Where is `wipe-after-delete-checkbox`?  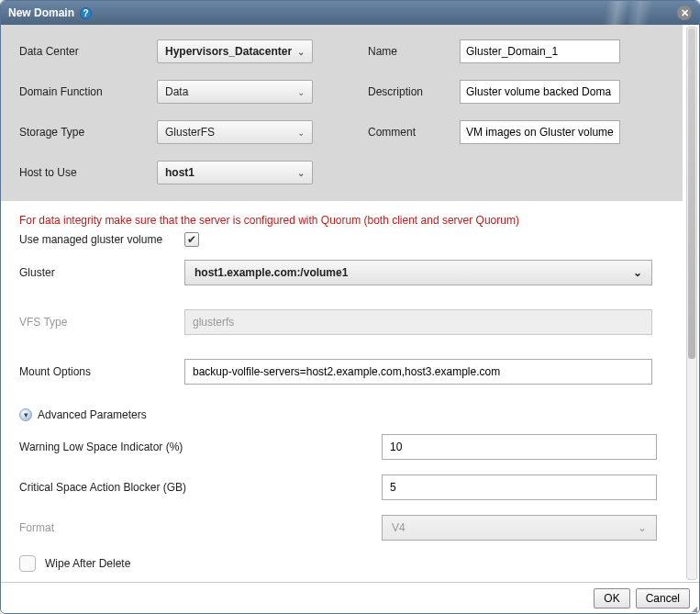 wipe-after-delete-checkbox is located at coordinates (28, 564).